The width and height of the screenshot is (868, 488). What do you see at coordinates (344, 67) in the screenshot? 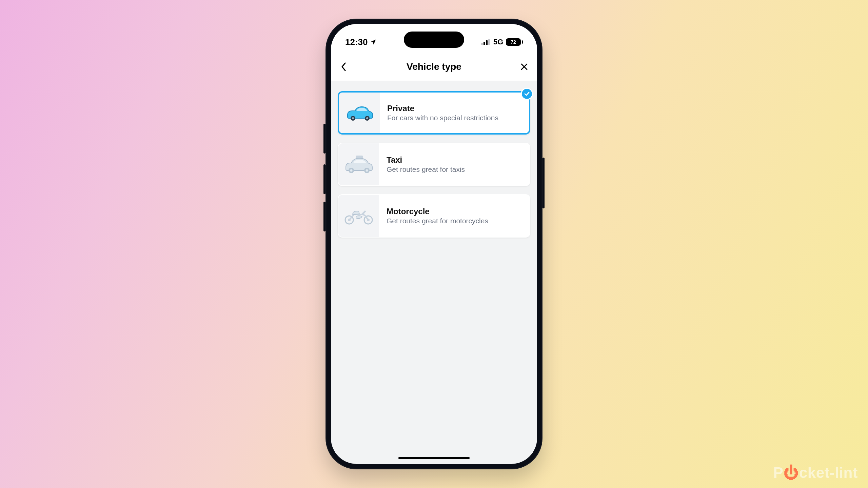
I see `chevron-left-icon` at bounding box center [344, 67].